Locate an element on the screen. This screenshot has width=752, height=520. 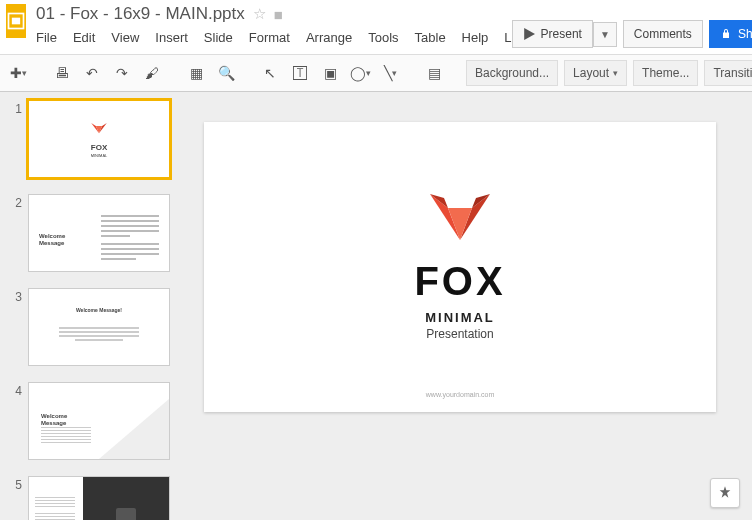
menu-arrange: Arrange is located at coordinates (329, 38).